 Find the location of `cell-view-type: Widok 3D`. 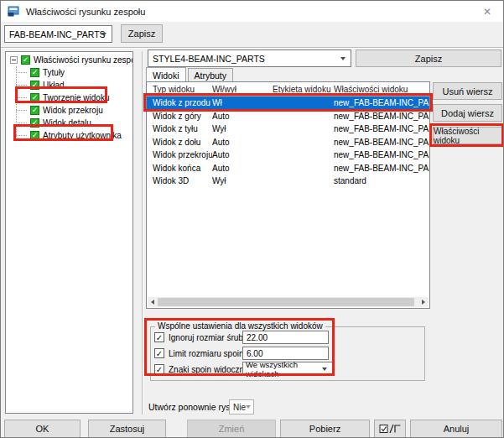

cell-view-type: Widok 3D is located at coordinates (179, 181).